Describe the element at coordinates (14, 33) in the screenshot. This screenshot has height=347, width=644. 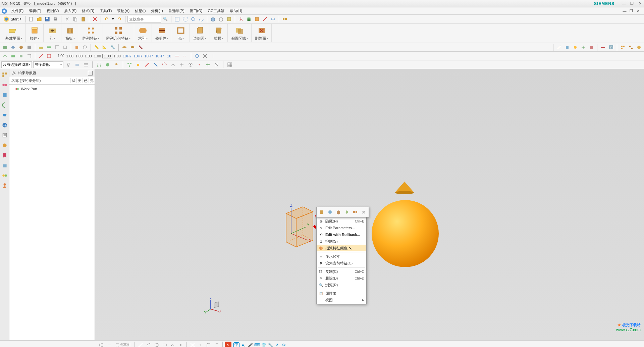
I see `ribbon-datum: 基准平面` at that location.